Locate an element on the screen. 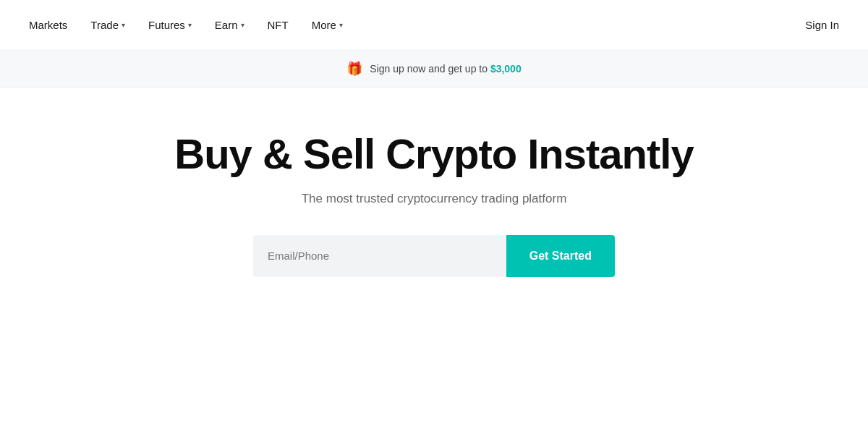 The width and height of the screenshot is (868, 434). nav-items: Markets Trade ▾ Futures ▾ Earn ▾ NFT Mor… is located at coordinates (417, 25).